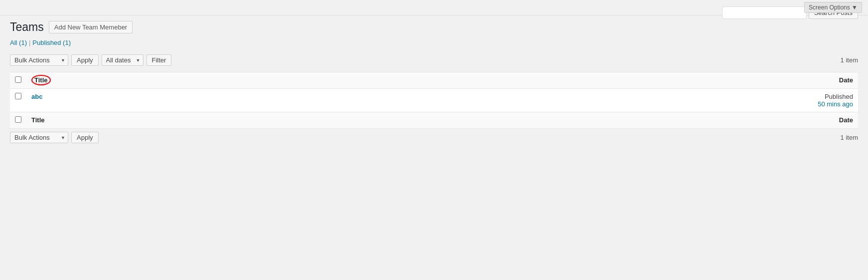 The height and width of the screenshot is (280, 868). Describe the element at coordinates (764, 13) in the screenshot. I see `search-input` at that location.